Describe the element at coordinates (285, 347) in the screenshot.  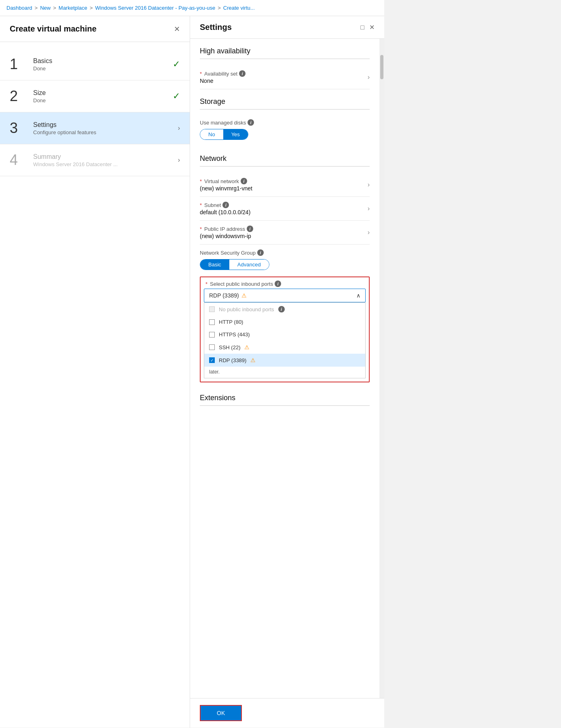
I see `port-option-ssh: SSH (22) ⚠` at that location.